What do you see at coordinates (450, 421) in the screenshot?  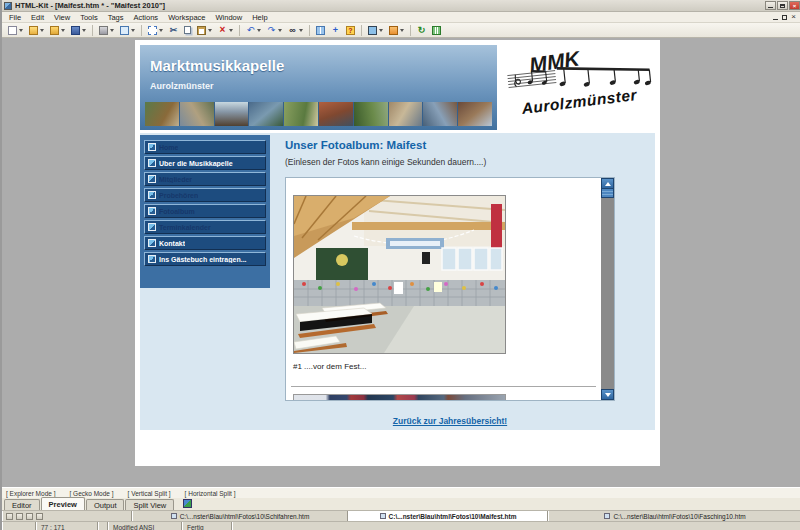 I see `back-to-year-overview-link: Zurück zur Jahresübersicht!` at bounding box center [450, 421].